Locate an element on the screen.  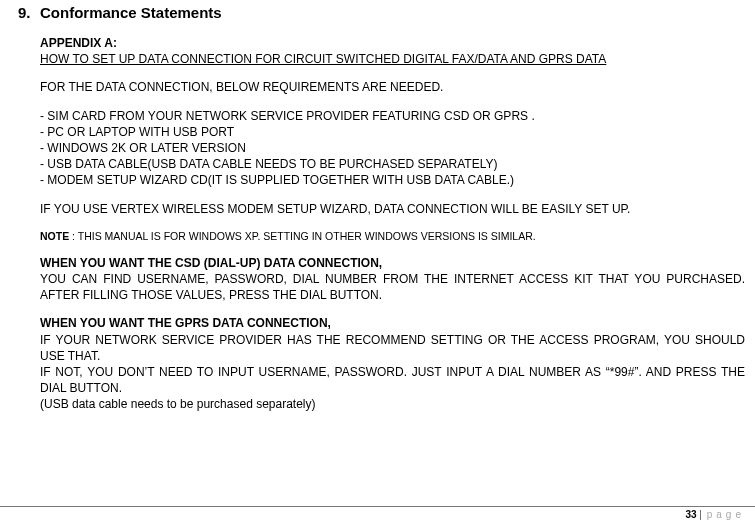
appendix-label: APPENDIX A: is located at coordinates (392, 43).